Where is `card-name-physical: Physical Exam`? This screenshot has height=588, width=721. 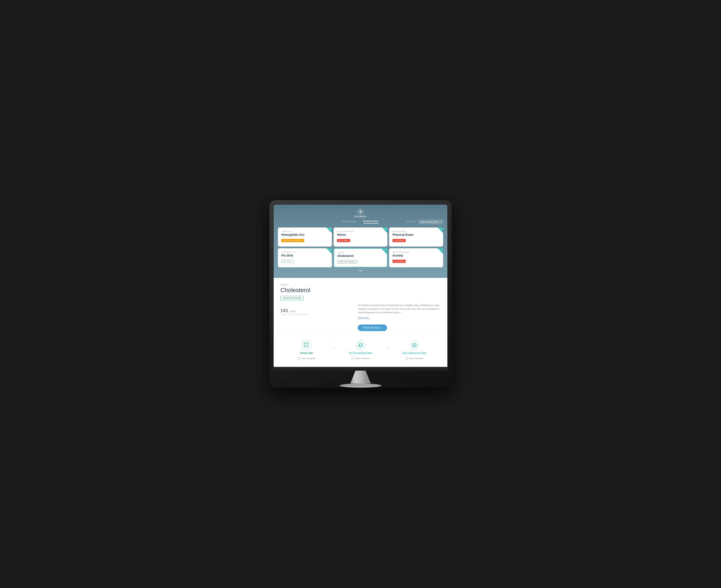 card-name-physical: Physical Exam is located at coordinates (416, 235).